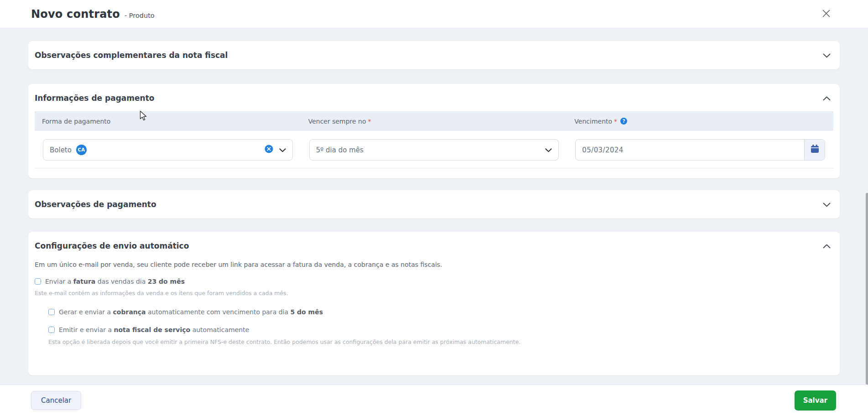  What do you see at coordinates (56, 400) in the screenshot?
I see `cancel-button: Cancelar` at bounding box center [56, 400].